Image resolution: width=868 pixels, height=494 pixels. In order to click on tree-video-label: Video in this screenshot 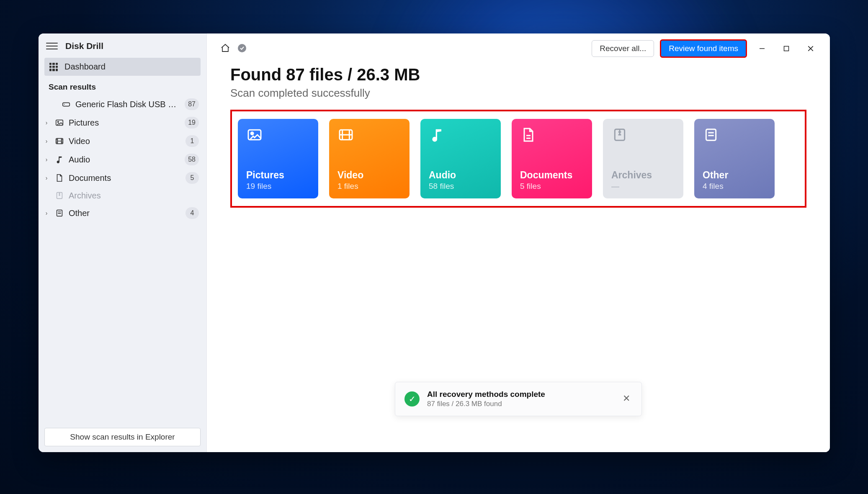, I will do `click(125, 142)`.